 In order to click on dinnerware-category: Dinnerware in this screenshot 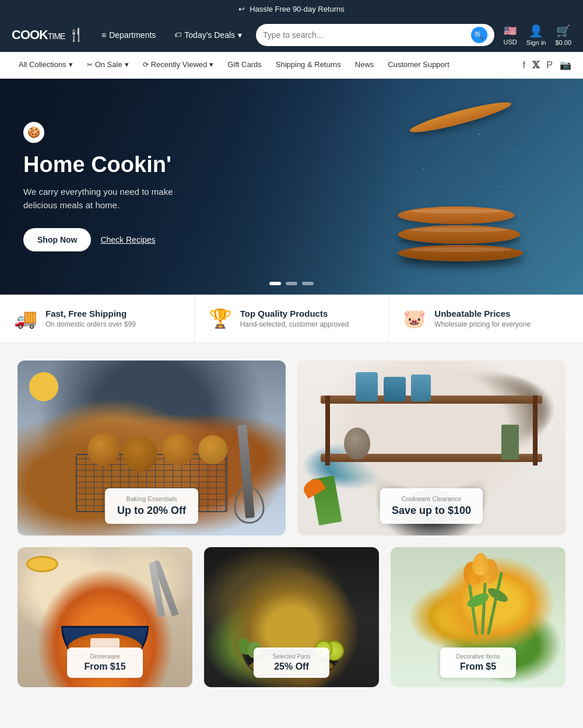, I will do `click(105, 657)`.